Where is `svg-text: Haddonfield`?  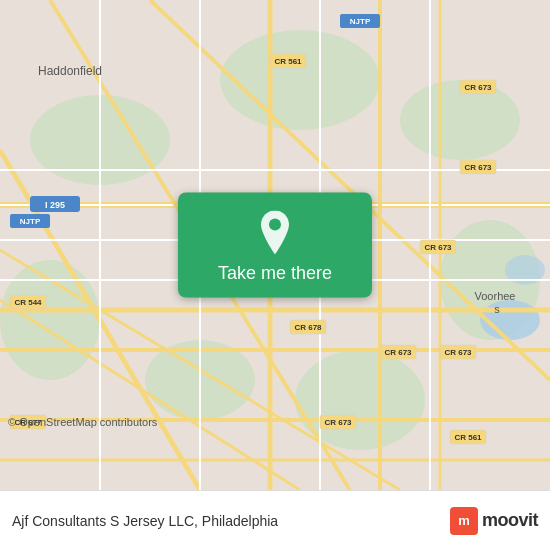
svg-text: Haddonfield is located at coordinates (70, 71).